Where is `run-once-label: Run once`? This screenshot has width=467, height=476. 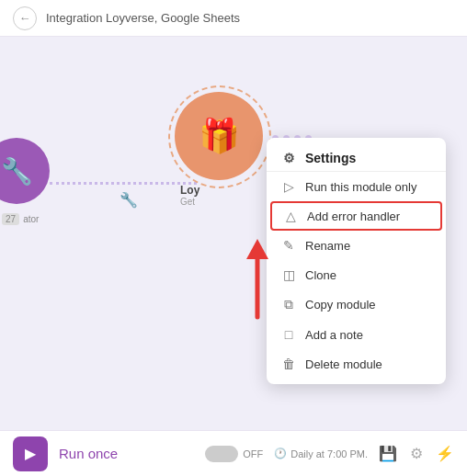 run-once-label: Run once is located at coordinates (88, 454).